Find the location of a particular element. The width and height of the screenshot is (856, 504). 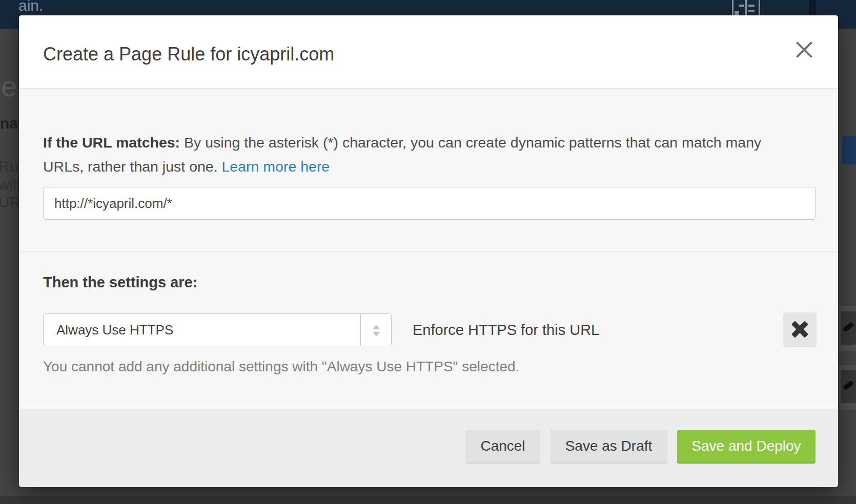

settings-heading: Then the settings are: is located at coordinates (120, 283).